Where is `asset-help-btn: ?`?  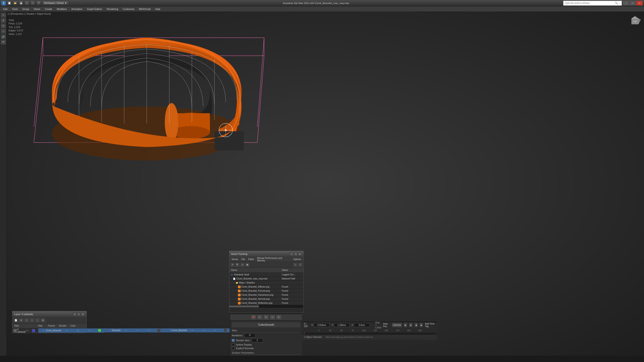
asset-help-btn: ? is located at coordinates (295, 265).